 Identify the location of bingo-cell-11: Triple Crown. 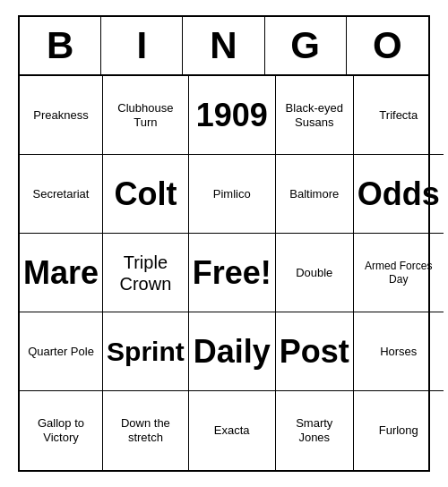
(146, 273).